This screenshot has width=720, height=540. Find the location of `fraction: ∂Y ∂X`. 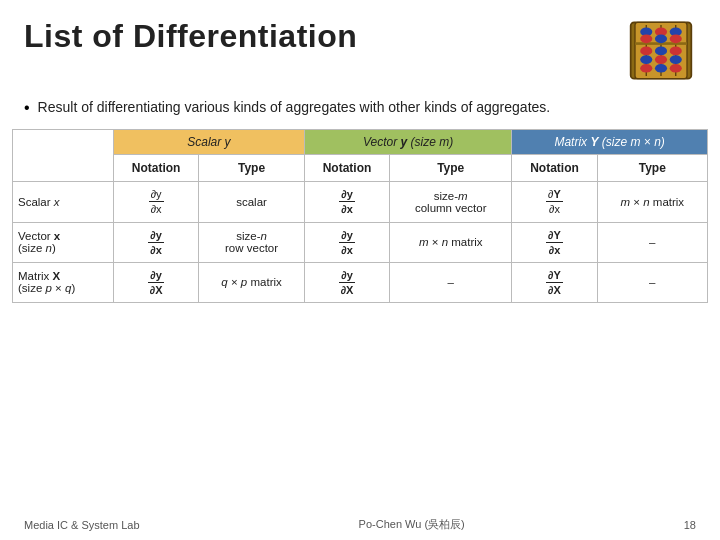

fraction: ∂Y ∂X is located at coordinates (554, 282).